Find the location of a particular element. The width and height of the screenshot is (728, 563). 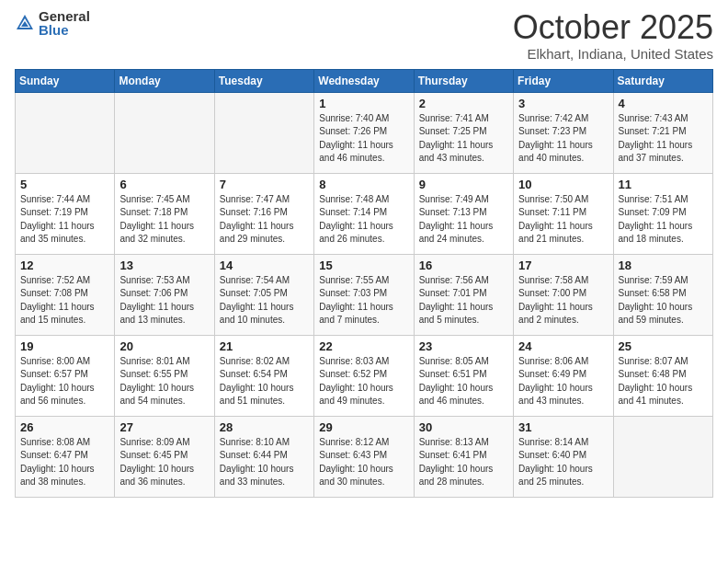

calendar-cell: 25Sunrise: 8:07 AMSunset: 6:48 PMDayligh… is located at coordinates (663, 375).